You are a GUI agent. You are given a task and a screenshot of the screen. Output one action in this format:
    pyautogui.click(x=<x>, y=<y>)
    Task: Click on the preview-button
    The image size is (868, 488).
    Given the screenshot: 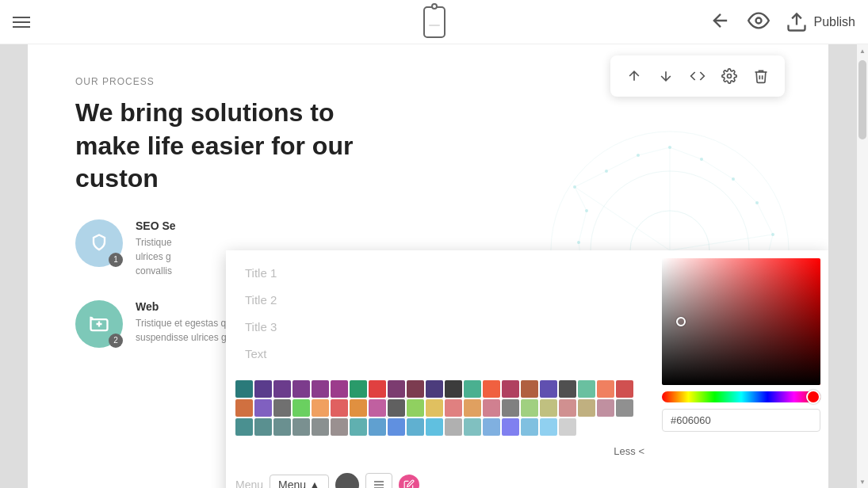 What is the action you would take?
    pyautogui.click(x=759, y=22)
    